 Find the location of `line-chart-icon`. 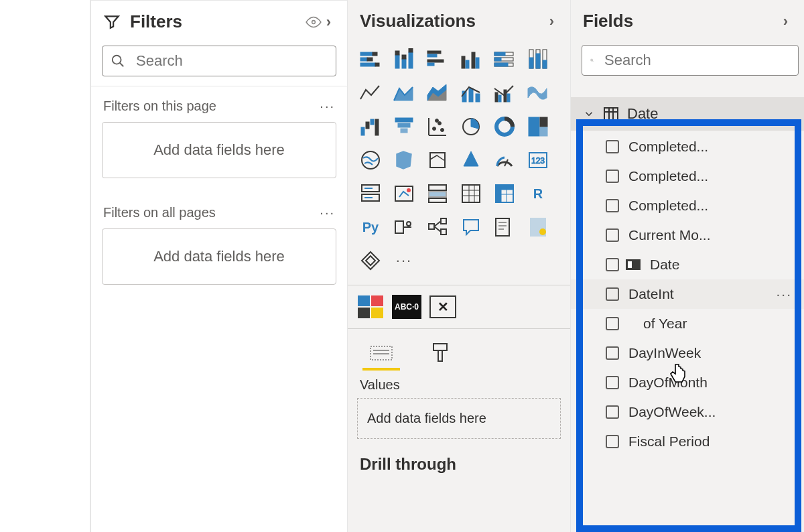

line-chart-icon is located at coordinates (371, 93).